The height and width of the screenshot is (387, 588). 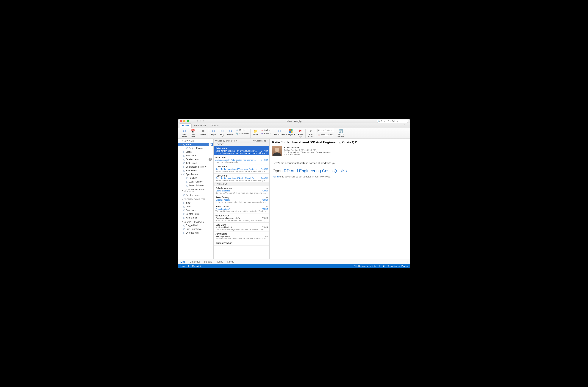 I want to click on folder-node: ▢Overdue Mail, so click(x=196, y=233).